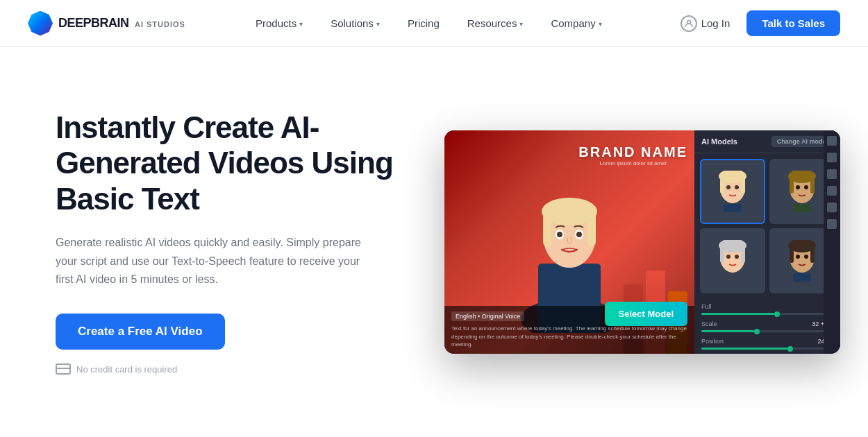  What do you see at coordinates (707, 307) in the screenshot?
I see `control-label-full: Full` at bounding box center [707, 307].